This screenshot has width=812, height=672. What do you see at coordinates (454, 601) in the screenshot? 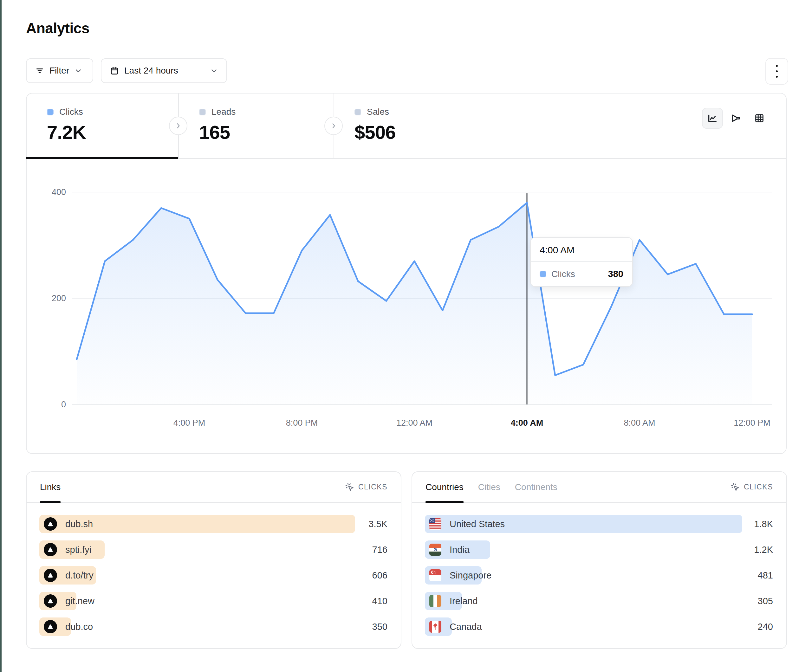
I see `row-content: Ireland` at bounding box center [454, 601].